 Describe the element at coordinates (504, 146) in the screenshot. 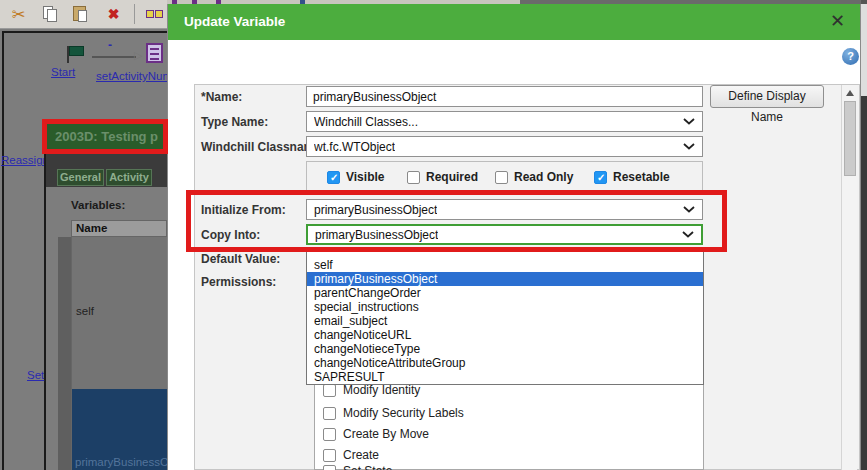

I see `classname-select: wt.fc.WTObject` at that location.